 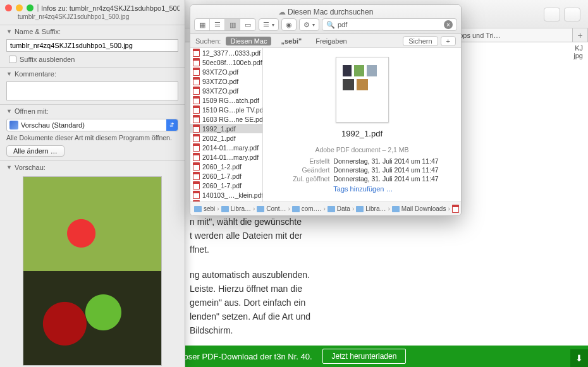 I want to click on path-bar: sebi›Libra…›Cont…›com.…›Data›Libra…›Mail…, so click(x=326, y=208).